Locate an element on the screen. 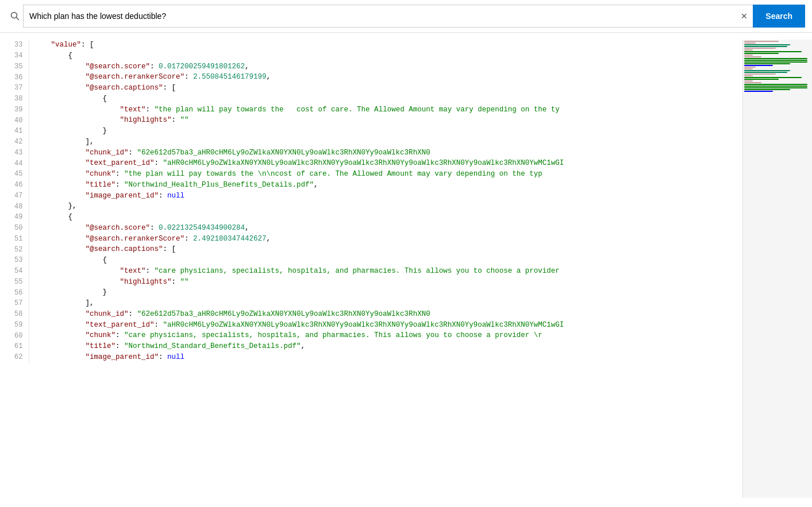 This screenshot has width=812, height=507. line-number: 54 is located at coordinates (14, 271).